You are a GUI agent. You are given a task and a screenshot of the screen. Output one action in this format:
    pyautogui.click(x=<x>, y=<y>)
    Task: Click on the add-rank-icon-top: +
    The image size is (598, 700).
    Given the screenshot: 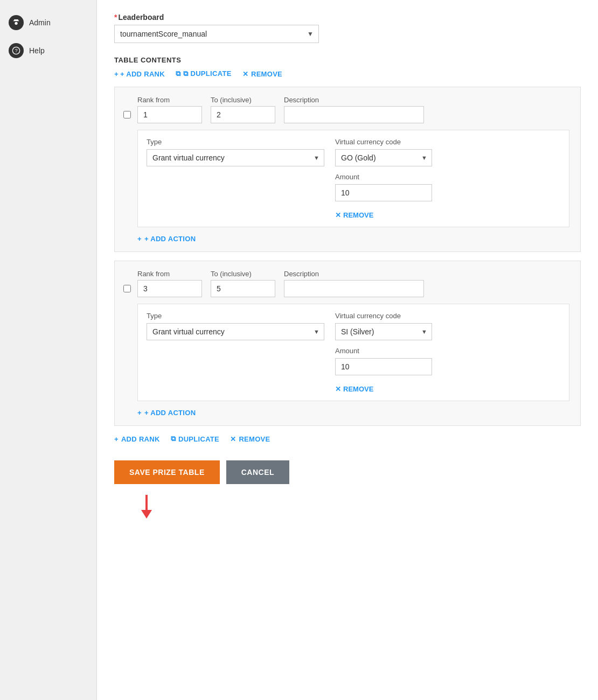 What is the action you would take?
    pyautogui.click(x=116, y=74)
    